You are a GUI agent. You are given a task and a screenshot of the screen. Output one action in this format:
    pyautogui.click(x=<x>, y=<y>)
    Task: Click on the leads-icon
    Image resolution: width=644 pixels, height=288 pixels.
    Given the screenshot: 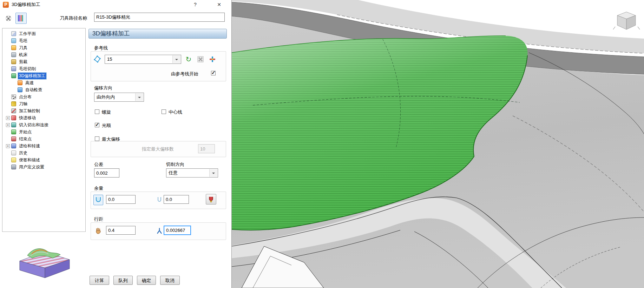 What is the action you would take?
    pyautogui.click(x=14, y=125)
    